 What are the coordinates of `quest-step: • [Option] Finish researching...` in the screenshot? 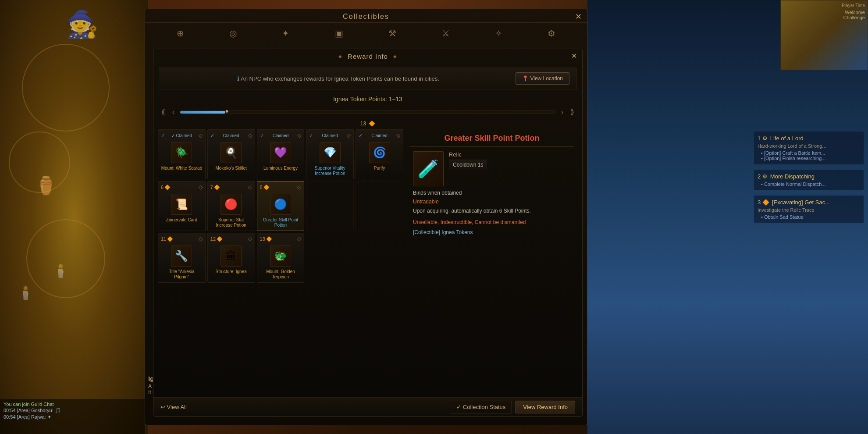 It's located at (811, 158).